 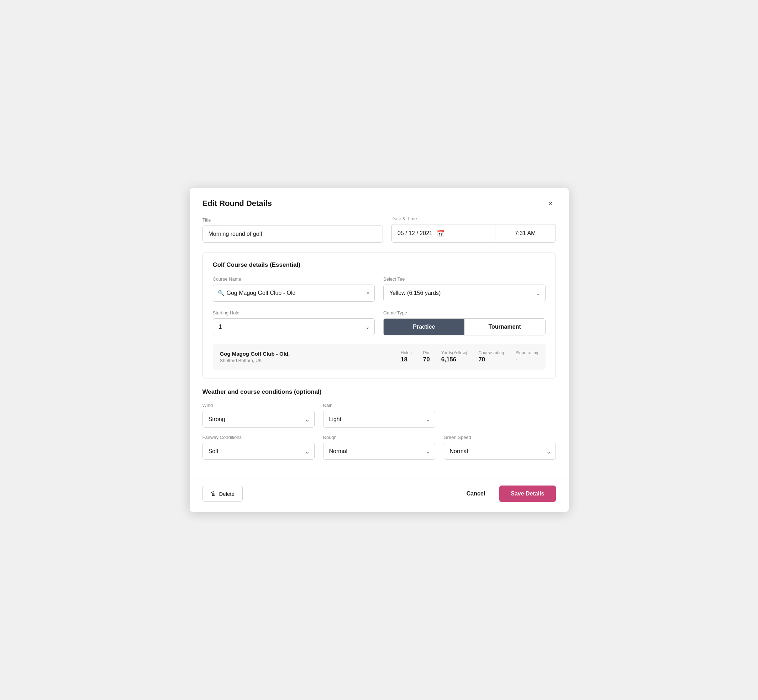 I want to click on yards-label: Yards(Yellow), so click(x=454, y=353).